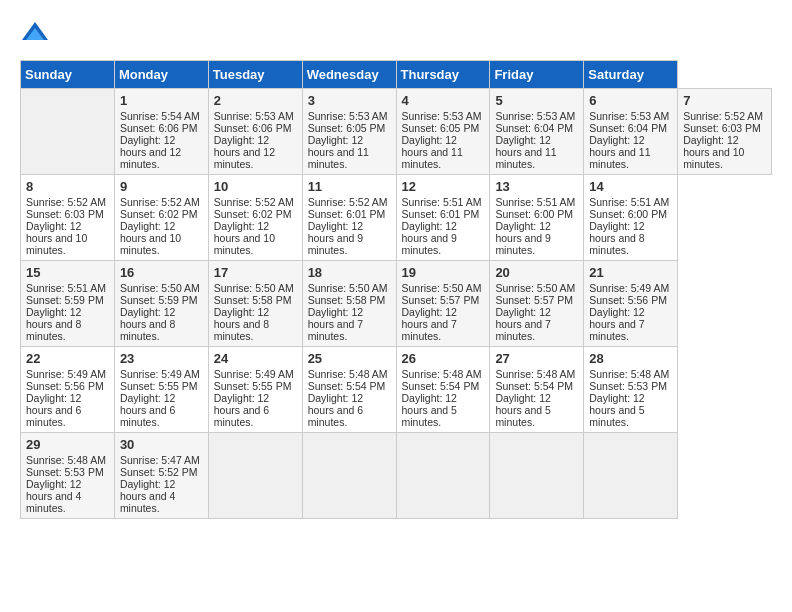  Describe the element at coordinates (396, 390) in the screenshot. I see `week-row-4: 22Sunrise: 5:49 AMSunset: 5:56 PMDayligh…` at that location.